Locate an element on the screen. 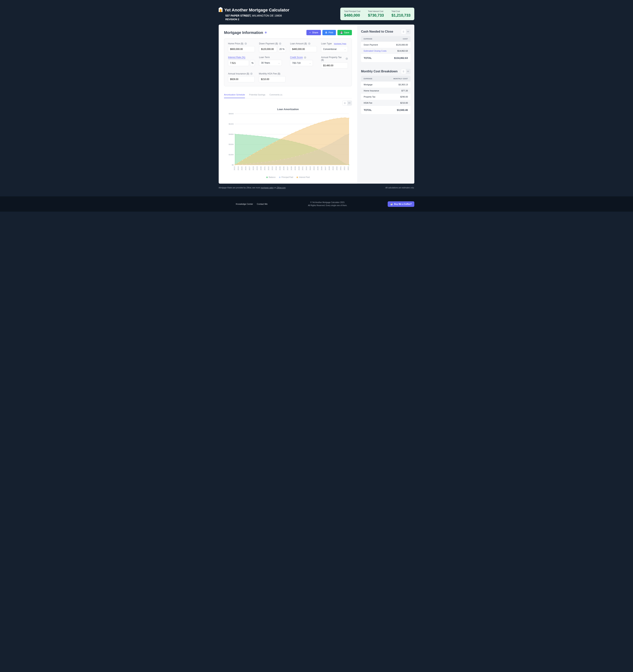 This screenshot has width=633, height=672. svg-text: 2035 is located at coordinates (280, 168).